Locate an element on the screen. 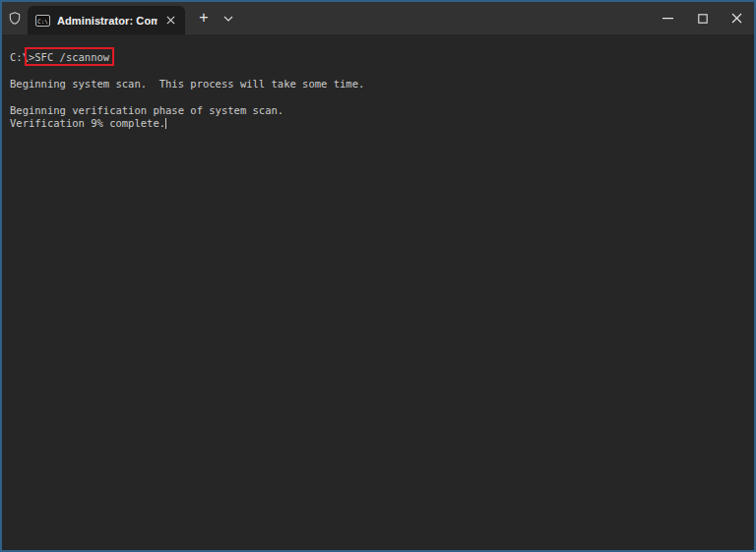  titlebar-drag-area is located at coordinates (445, 18).